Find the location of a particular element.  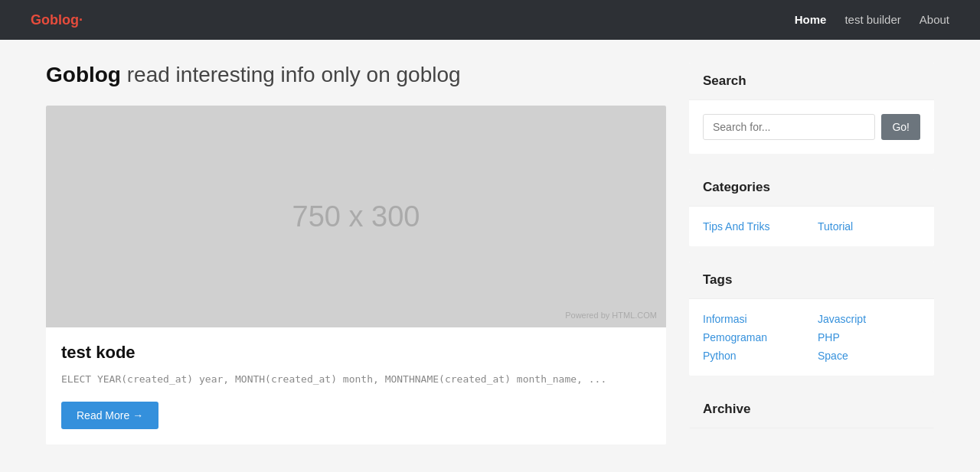

tag-link-space: Space is located at coordinates (869, 356).